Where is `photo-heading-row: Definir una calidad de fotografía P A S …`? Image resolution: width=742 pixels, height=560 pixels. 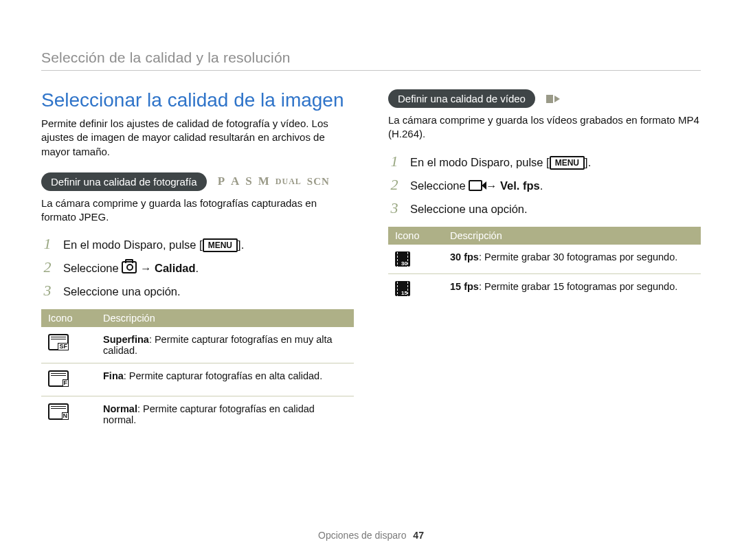 photo-heading-row: Definir una calidad de fotografía P A S … is located at coordinates (198, 181).